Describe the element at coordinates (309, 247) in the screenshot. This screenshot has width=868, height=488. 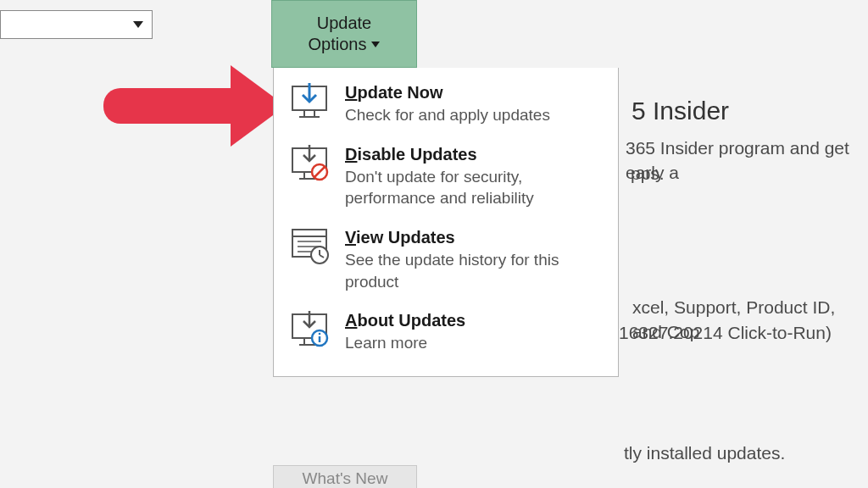
I see `view-updates-icon` at that location.